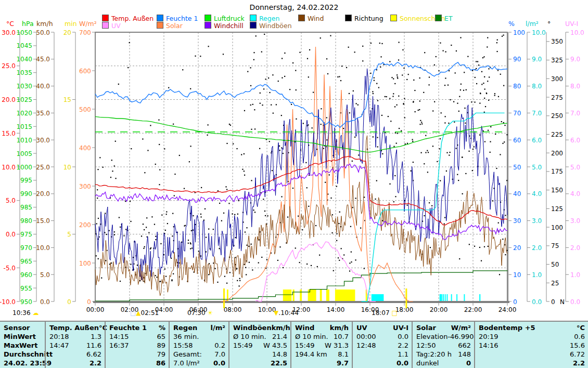  What do you see at coordinates (24, 73) in the screenshot?
I see `axis-tick-label: 1035` at bounding box center [24, 73].